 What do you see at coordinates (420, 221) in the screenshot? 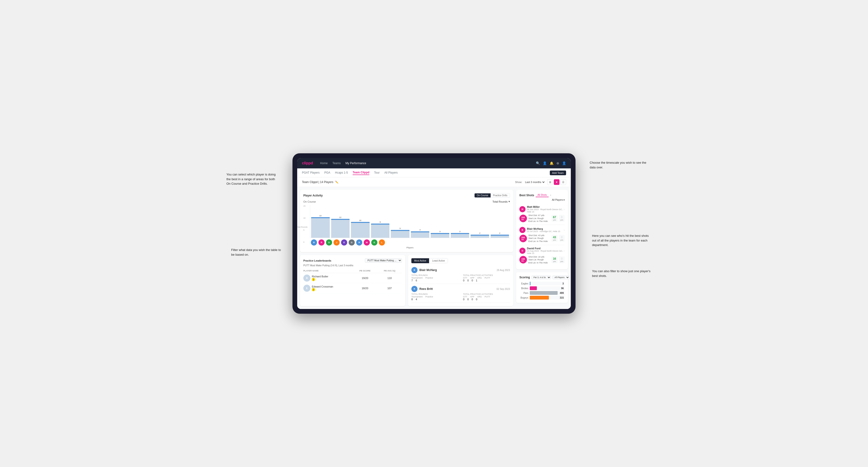
I see `bar-group: 4` at bounding box center [420, 221].